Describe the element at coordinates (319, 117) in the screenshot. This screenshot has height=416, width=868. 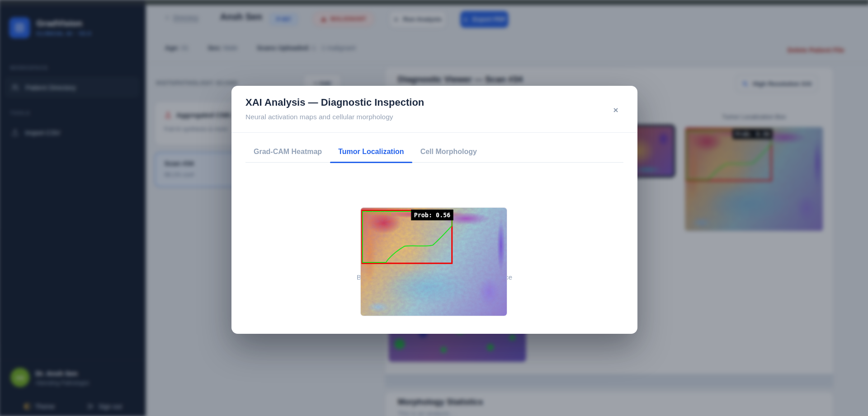
I see `modal-subtitle: Neural activation maps and cellular morp…` at that location.